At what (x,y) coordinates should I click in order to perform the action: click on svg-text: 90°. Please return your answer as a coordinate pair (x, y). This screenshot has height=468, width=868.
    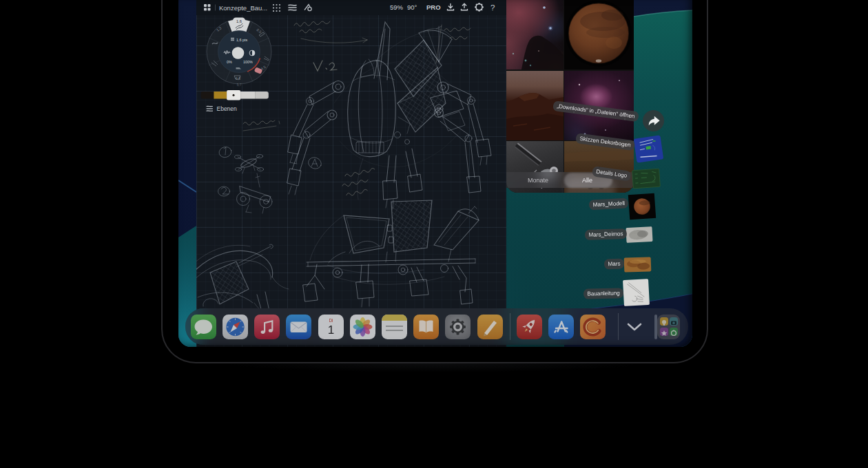
    Looking at the image, I should click on (412, 7).